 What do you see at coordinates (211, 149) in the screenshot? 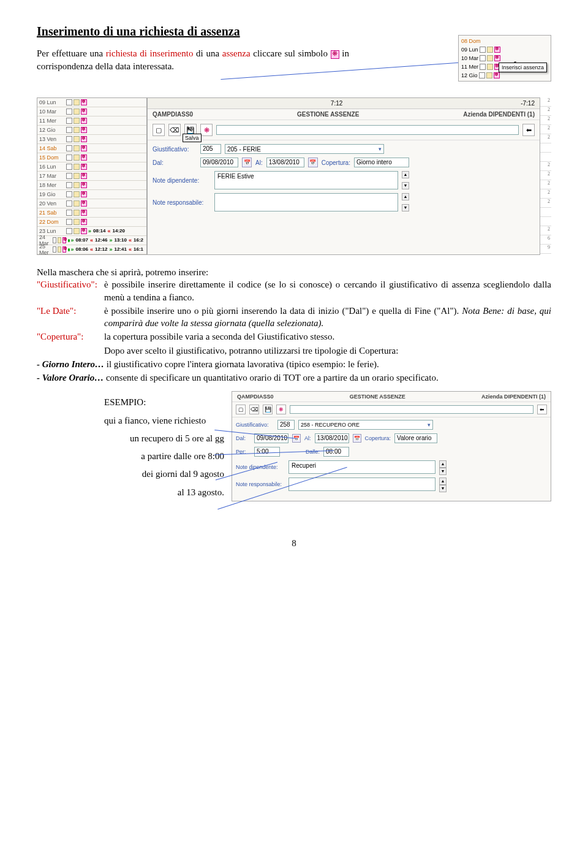
I see `input-giust-code: 205` at bounding box center [211, 149].